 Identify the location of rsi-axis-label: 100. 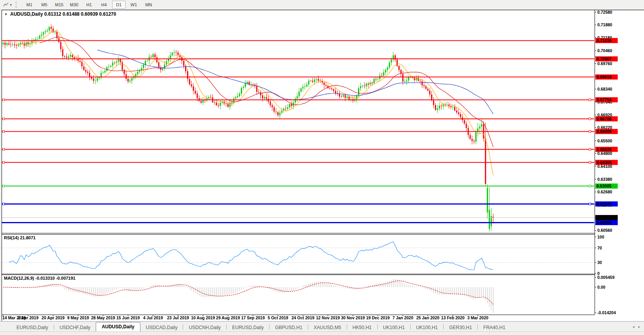
(601, 237).